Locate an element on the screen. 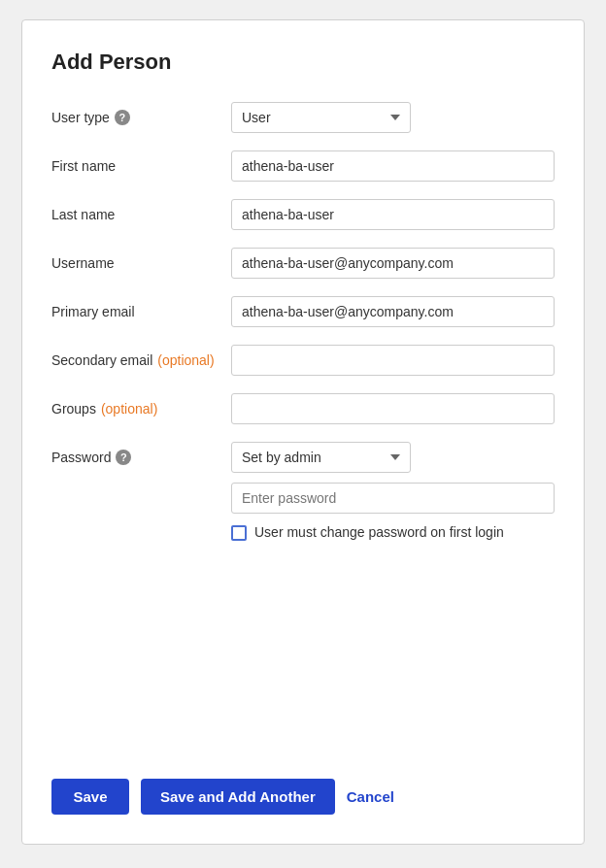  user-type-label: User type ? is located at coordinates (142, 117).